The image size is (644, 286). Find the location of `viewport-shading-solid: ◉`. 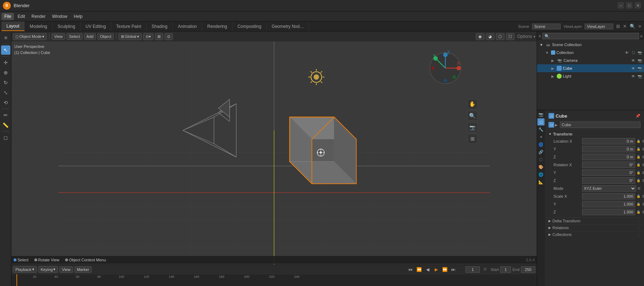

viewport-shading-solid: ◉ is located at coordinates (480, 36).